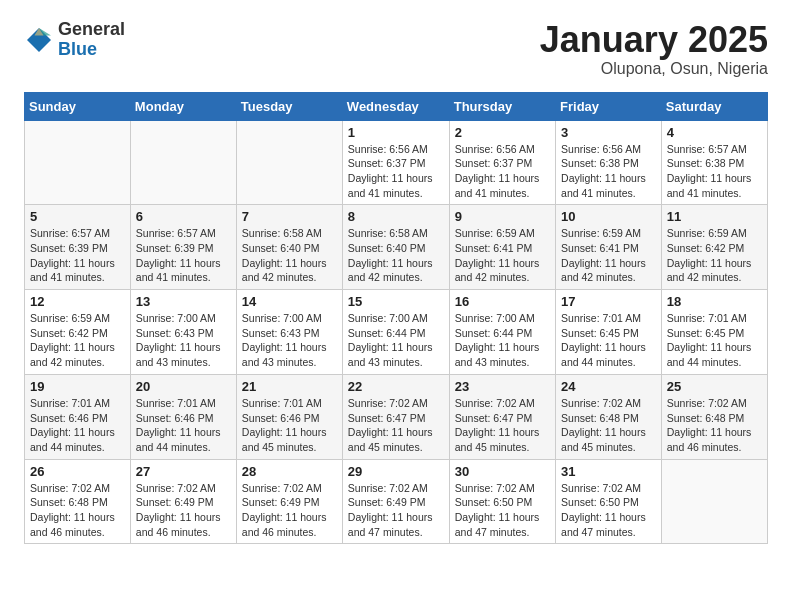  What do you see at coordinates (184, 216) in the screenshot?
I see `day-number: 6` at bounding box center [184, 216].